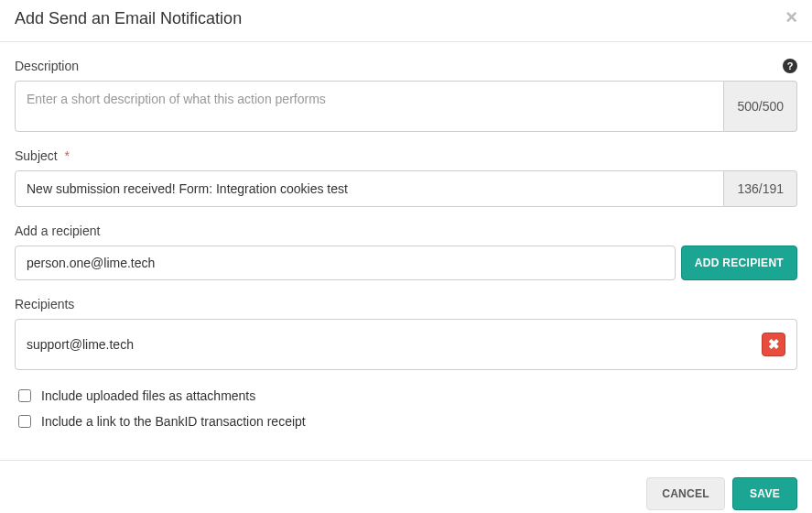 This screenshot has height=513, width=812. I want to click on recipient-row: support@lime.tech ✖, so click(406, 344).